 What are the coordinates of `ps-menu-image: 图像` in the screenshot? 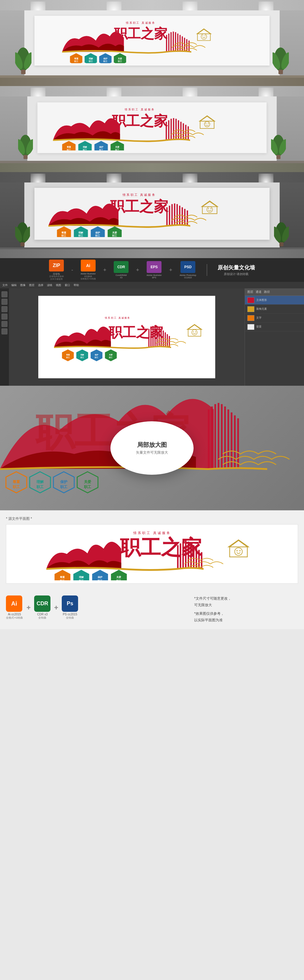 It's located at (23, 285).